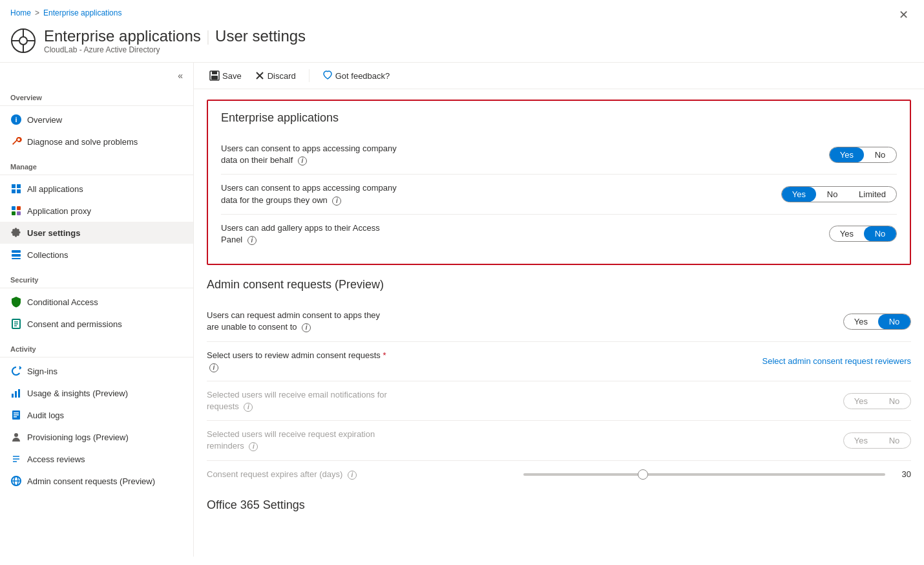  Describe the element at coordinates (66, 13) in the screenshot. I see `breadcrumb: Home > Enterprise applications` at that location.